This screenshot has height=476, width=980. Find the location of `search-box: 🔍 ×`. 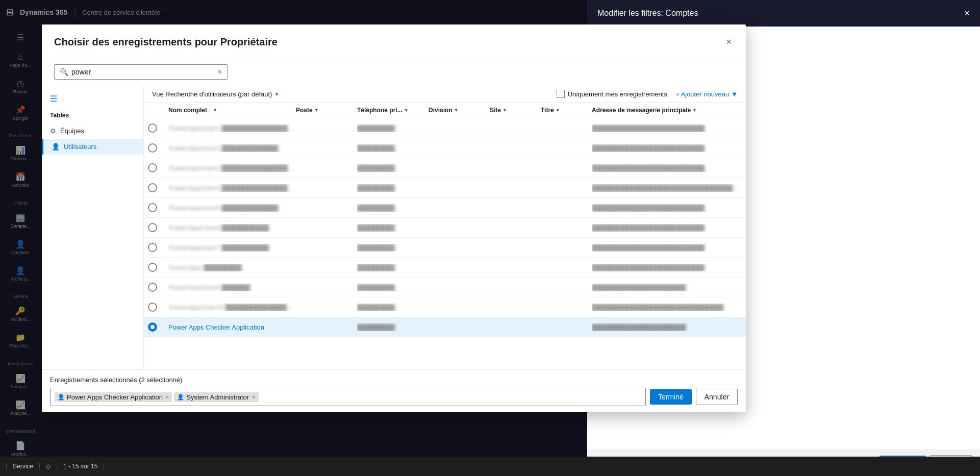

search-box: 🔍 × is located at coordinates (141, 72).